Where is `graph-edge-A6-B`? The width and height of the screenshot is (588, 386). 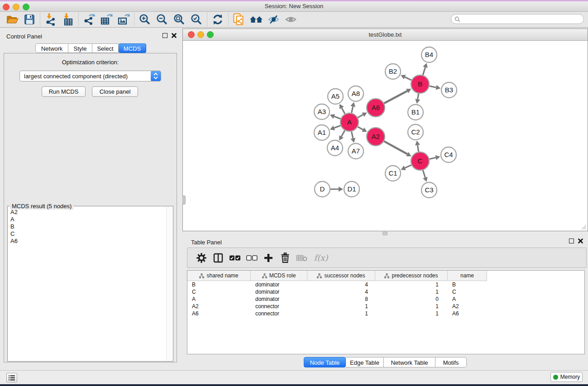
graph-edge-A6-B is located at coordinates (396, 97).